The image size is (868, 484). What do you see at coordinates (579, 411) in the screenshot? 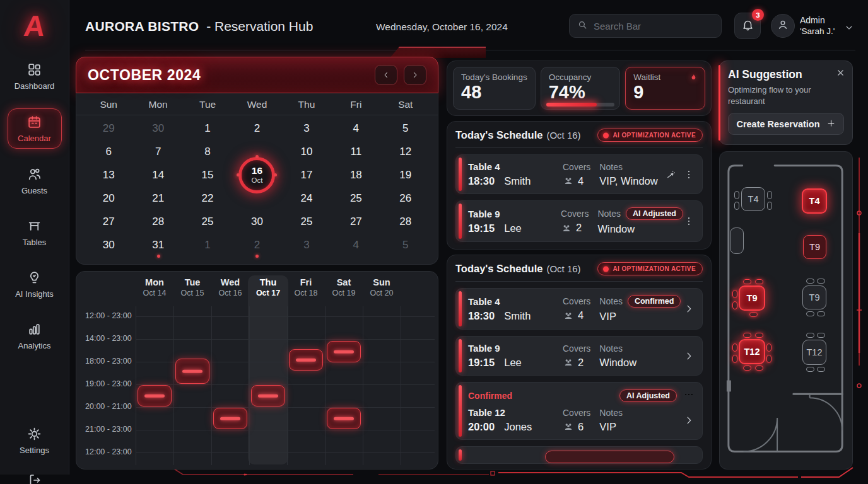
I see `reservation-entry: ConfirmedAI AdjustedTable 1220:00JonesCo…` at bounding box center [579, 411].